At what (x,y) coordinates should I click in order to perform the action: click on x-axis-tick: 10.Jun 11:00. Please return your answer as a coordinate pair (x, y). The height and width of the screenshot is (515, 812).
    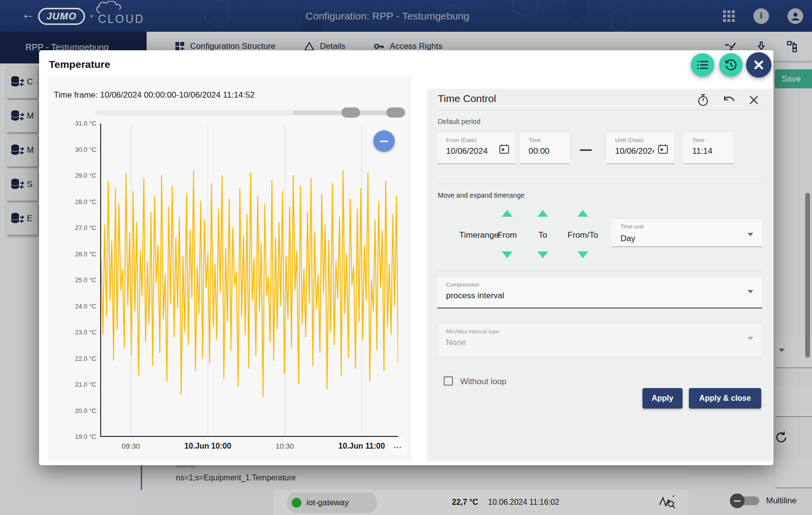
    Looking at the image, I should click on (362, 446).